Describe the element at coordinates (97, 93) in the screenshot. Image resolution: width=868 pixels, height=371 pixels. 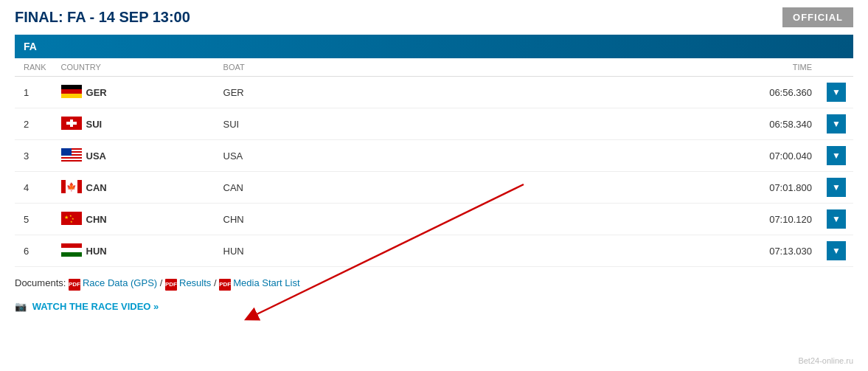
I see `country-name: GER` at that location.